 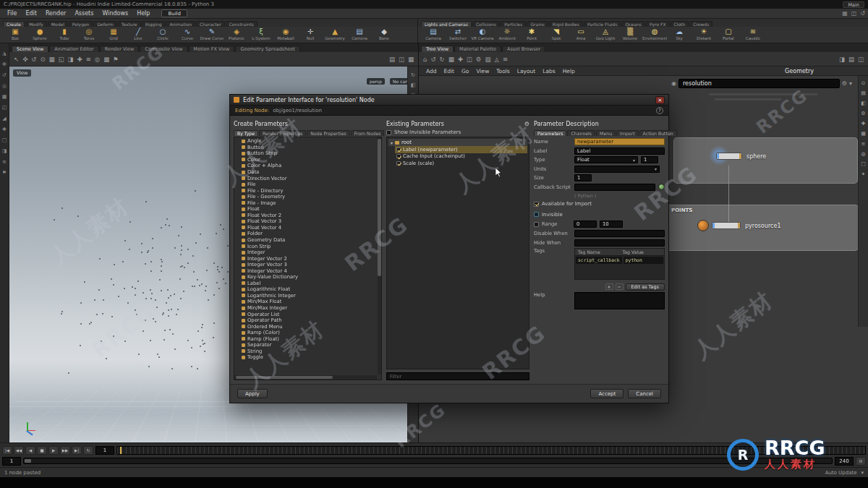 I want to click on viewport-toolbar-icon: ↺, so click(x=33, y=59).